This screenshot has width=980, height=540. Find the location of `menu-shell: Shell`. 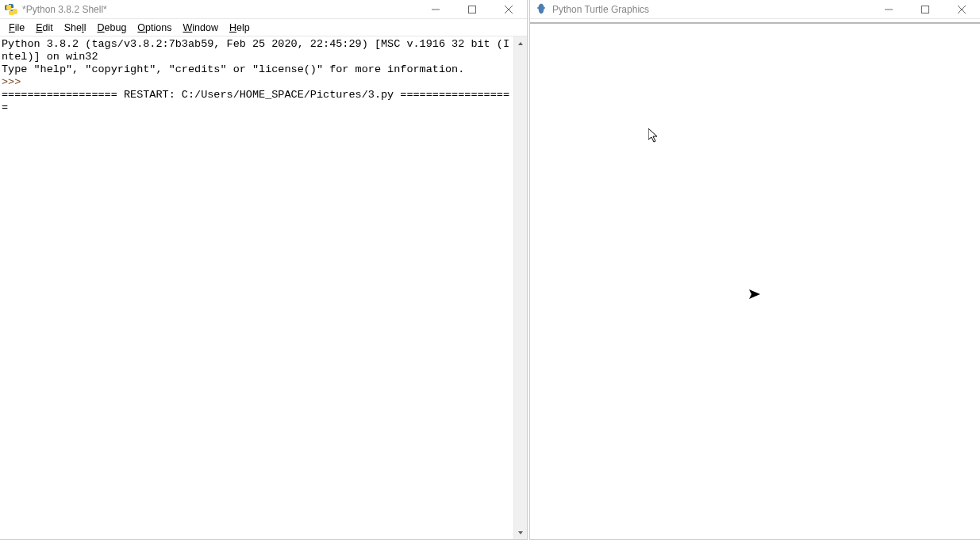

menu-shell: Shell is located at coordinates (75, 28).